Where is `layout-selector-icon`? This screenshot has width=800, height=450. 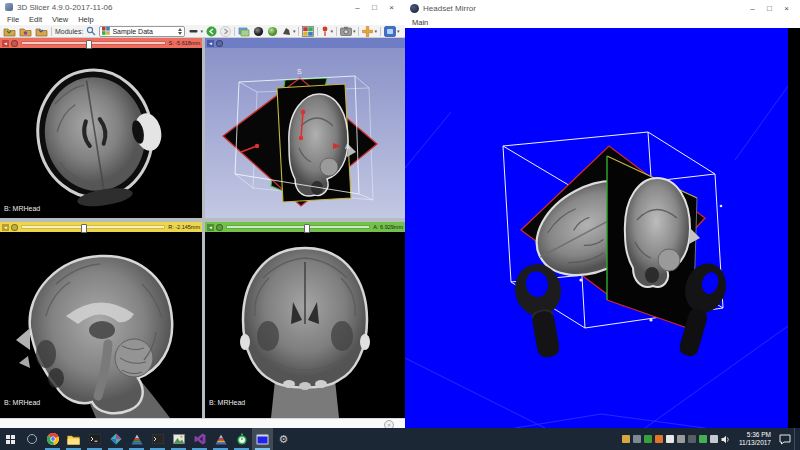 layout-selector-icon is located at coordinates (308, 32).